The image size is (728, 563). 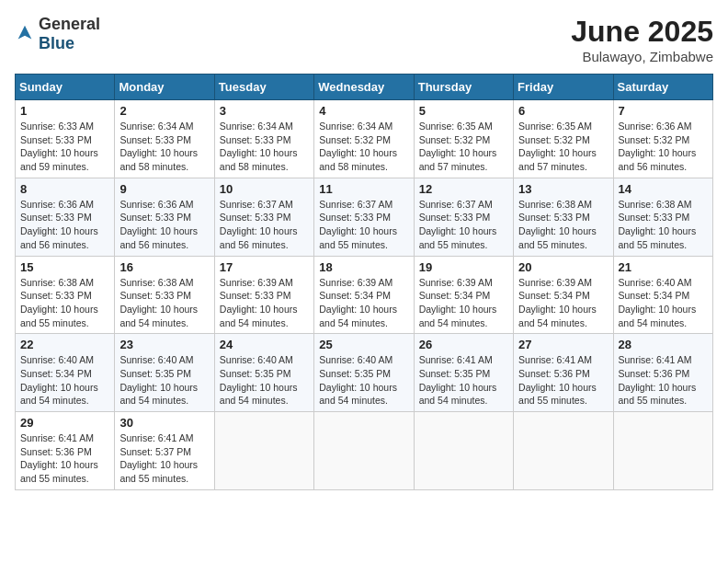 What do you see at coordinates (642, 31) in the screenshot?
I see `main-title: June 2025` at bounding box center [642, 31].